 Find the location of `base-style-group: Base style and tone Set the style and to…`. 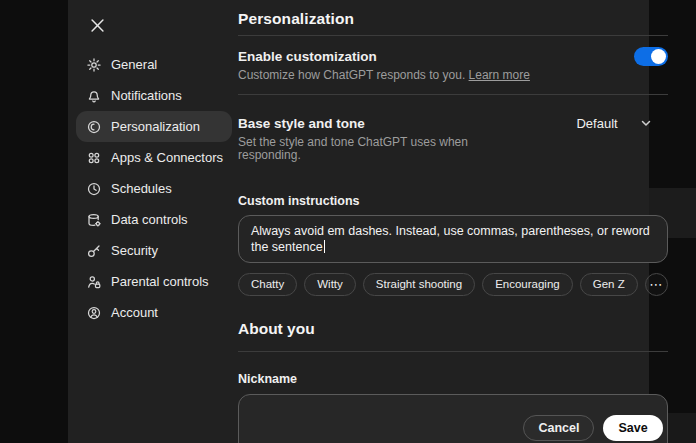

base-style-group: Base style and tone Set the style and to… is located at coordinates (369, 138).